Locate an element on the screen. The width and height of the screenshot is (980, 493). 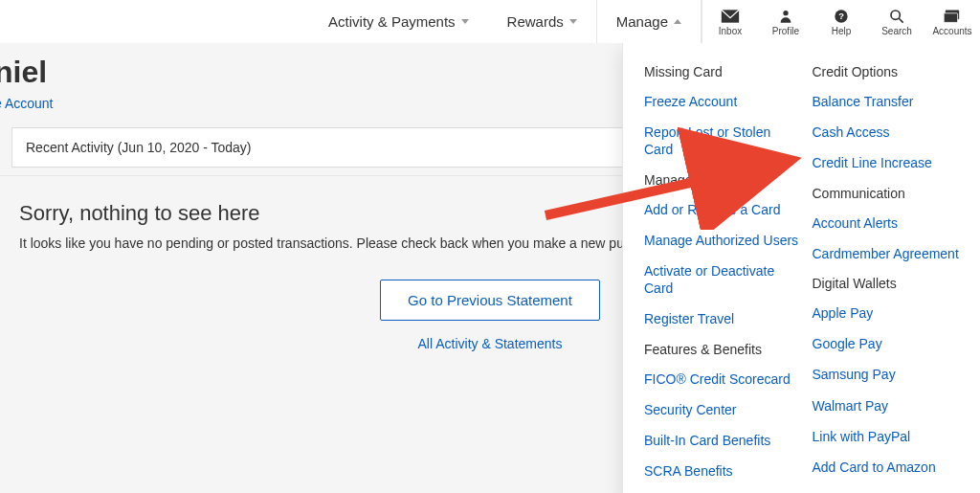
icon-label: Search is located at coordinates (897, 31).